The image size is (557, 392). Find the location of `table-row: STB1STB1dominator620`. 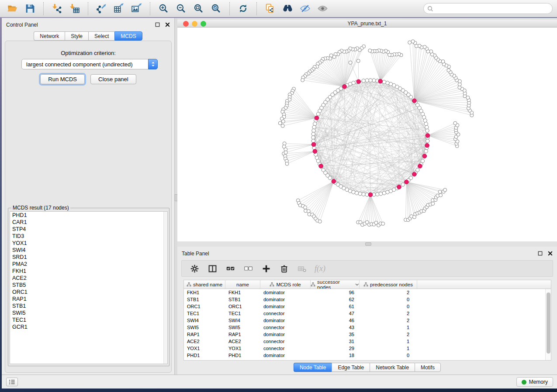

table-row: STB1STB1dominator620 is located at coordinates (367, 299).